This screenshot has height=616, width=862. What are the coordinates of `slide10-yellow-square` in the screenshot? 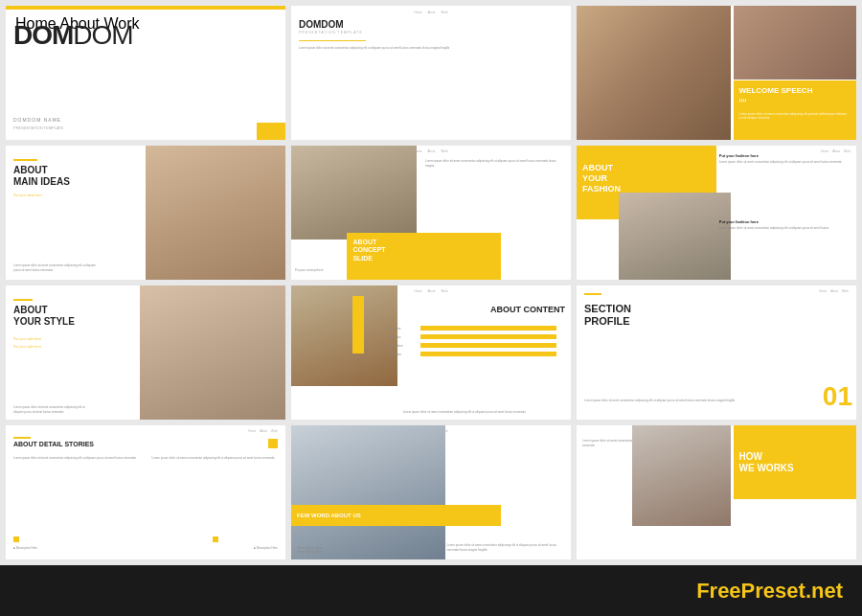 It's located at (273, 444).